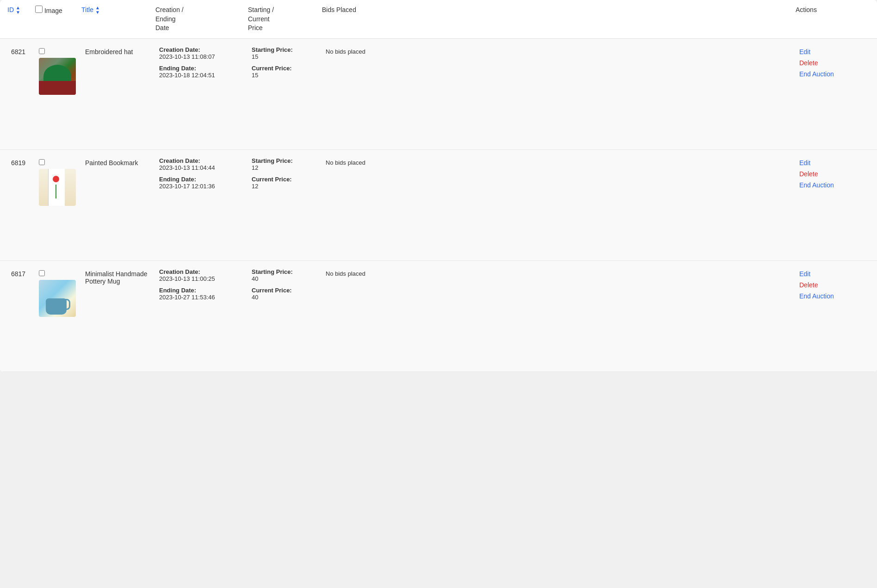  Describe the element at coordinates (833, 163) in the screenshot. I see `row-2-edit-button: Edit` at that location.